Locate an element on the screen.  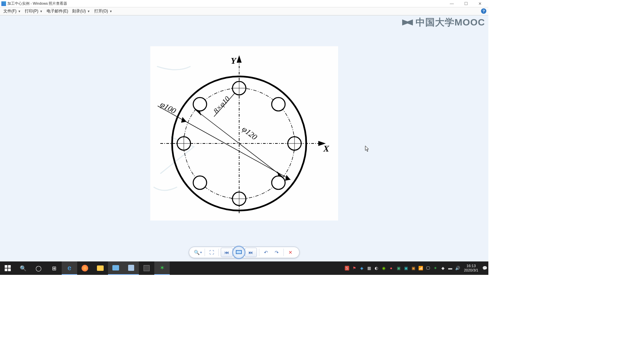
ie-taskbar-icon: e is located at coordinates (69, 268).